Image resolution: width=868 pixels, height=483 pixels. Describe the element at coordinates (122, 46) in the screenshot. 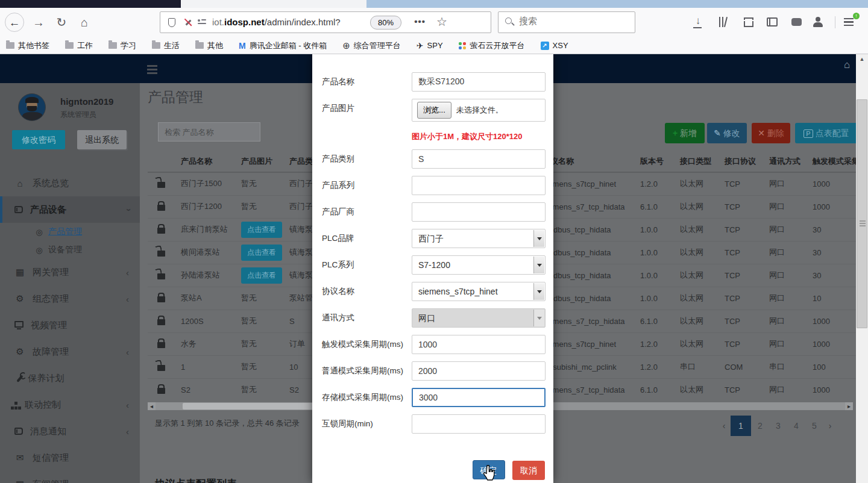

I see `bookmark-item: 学习` at that location.